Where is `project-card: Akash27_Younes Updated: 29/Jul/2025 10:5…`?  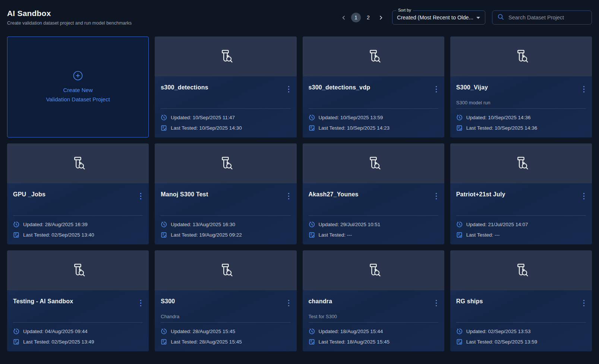
project-card: Akash27_Younes Updated: 29/Jul/2025 10:5… is located at coordinates (373, 194).